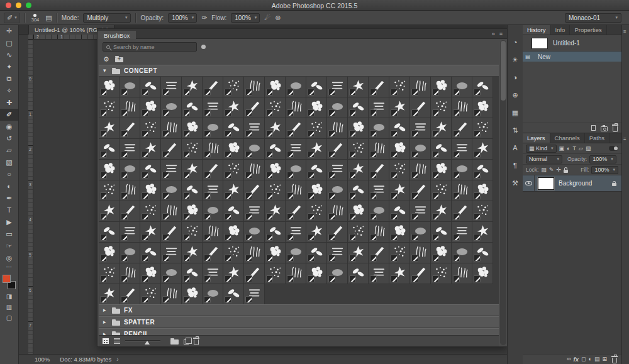 The image size is (629, 364). I want to click on layer-row-background: Background, so click(572, 184).